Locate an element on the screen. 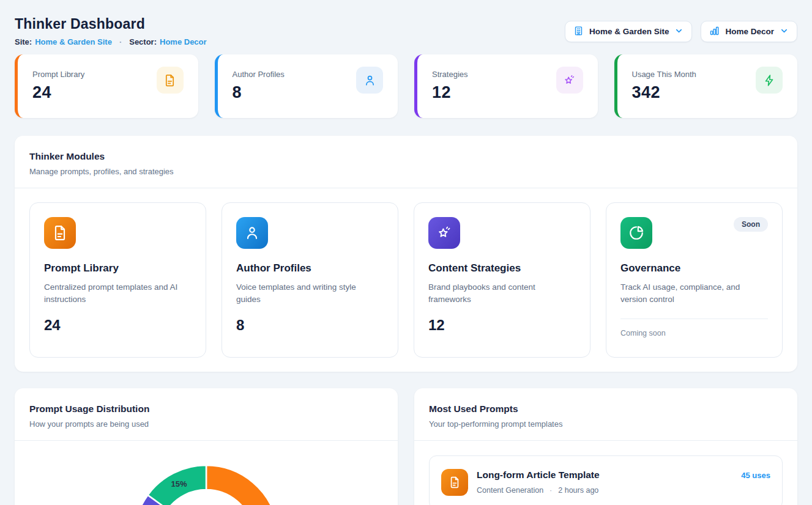  prompt-category: Content Generation is located at coordinates (510, 490).